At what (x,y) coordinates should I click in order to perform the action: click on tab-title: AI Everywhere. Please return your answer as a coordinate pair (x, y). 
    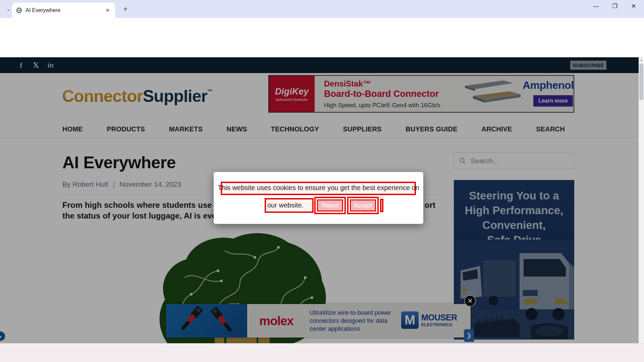
    Looking at the image, I should click on (65, 10).